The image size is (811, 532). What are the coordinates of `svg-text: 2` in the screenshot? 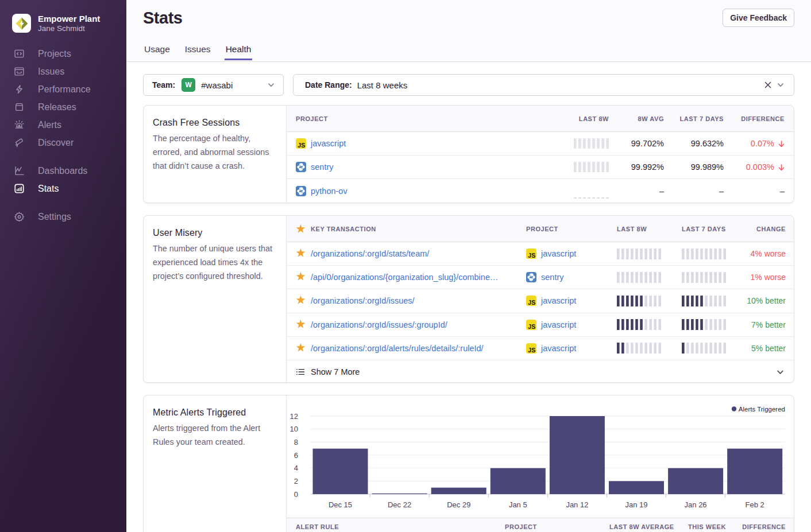 It's located at (296, 481).